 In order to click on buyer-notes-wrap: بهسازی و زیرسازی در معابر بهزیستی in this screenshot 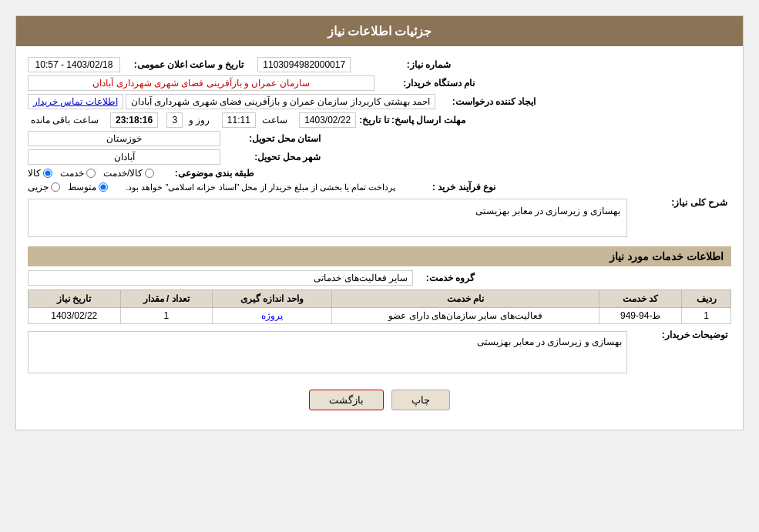, I will do `click(327, 353)`.